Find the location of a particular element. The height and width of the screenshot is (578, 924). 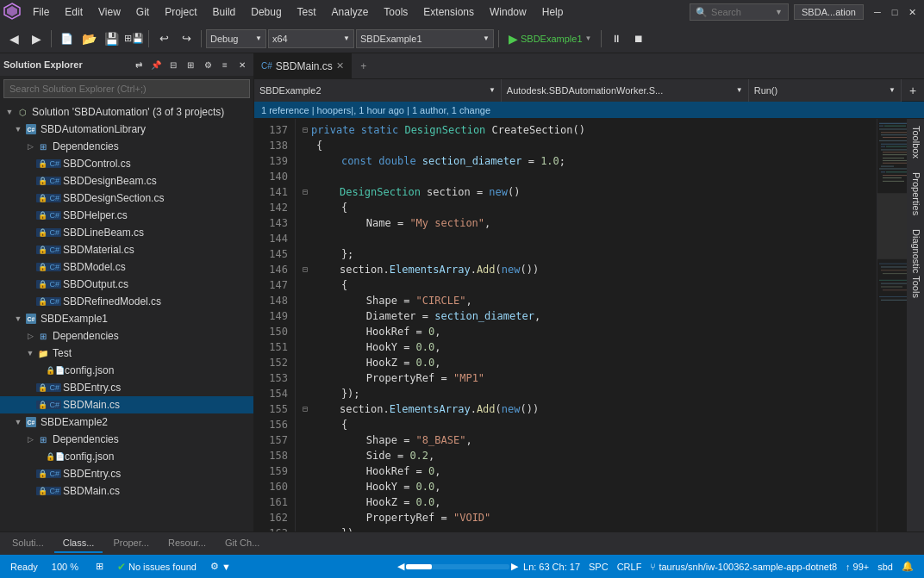

menu-view: View is located at coordinates (109, 12).